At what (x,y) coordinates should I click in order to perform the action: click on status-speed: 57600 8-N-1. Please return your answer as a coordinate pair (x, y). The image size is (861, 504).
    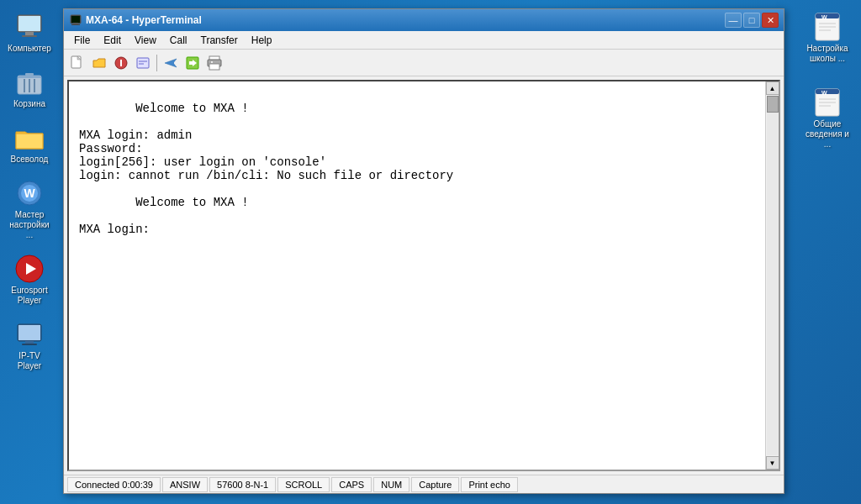
    Looking at the image, I should click on (242, 485).